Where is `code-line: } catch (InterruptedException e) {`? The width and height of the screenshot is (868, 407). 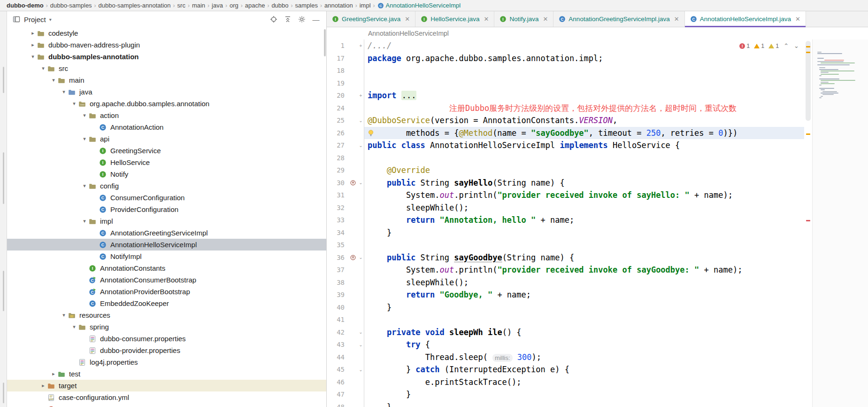
code-line: } catch (InterruptedException e) { is located at coordinates (584, 369).